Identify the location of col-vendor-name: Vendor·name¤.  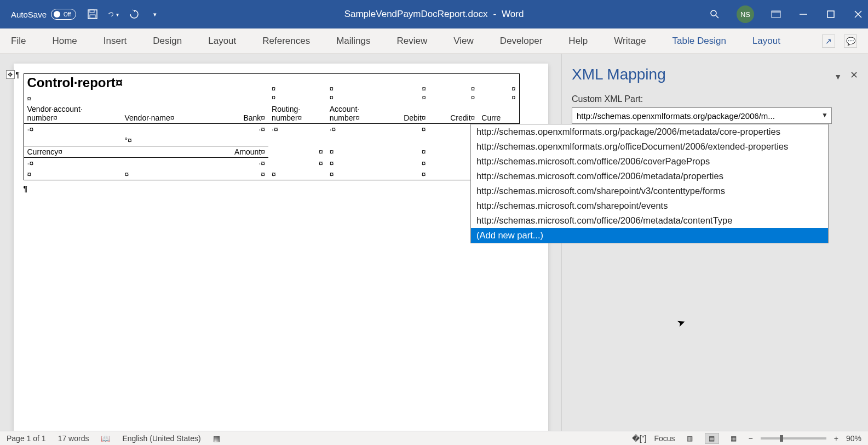
(165, 114).